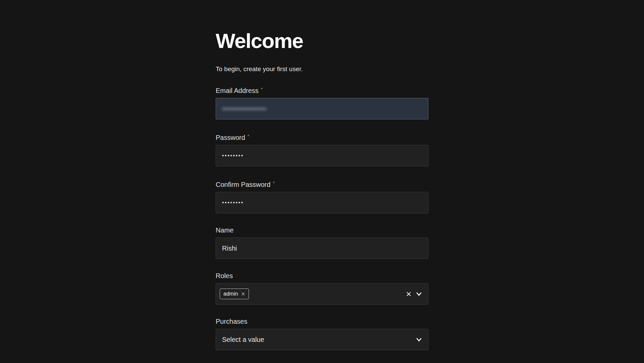 The width and height of the screenshot is (644, 363). Describe the element at coordinates (231, 321) in the screenshot. I see `purchases-label-text: Purchases` at that location.